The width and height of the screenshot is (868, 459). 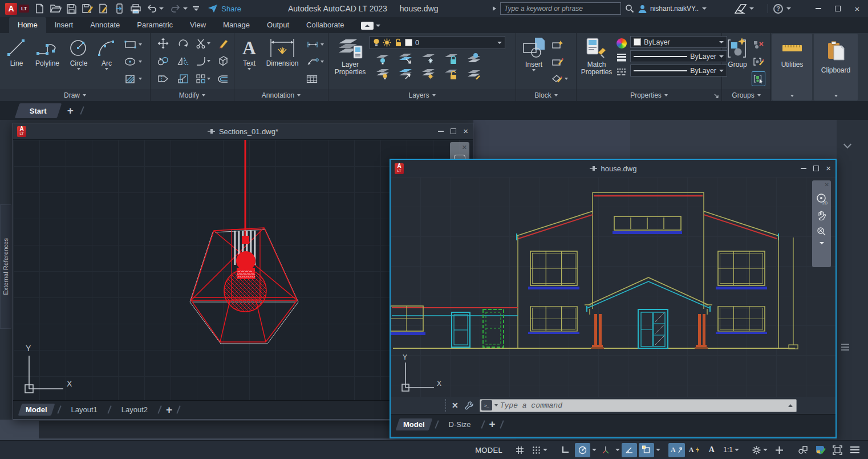 What do you see at coordinates (133, 79) in the screenshot?
I see `hatch-button` at bounding box center [133, 79].